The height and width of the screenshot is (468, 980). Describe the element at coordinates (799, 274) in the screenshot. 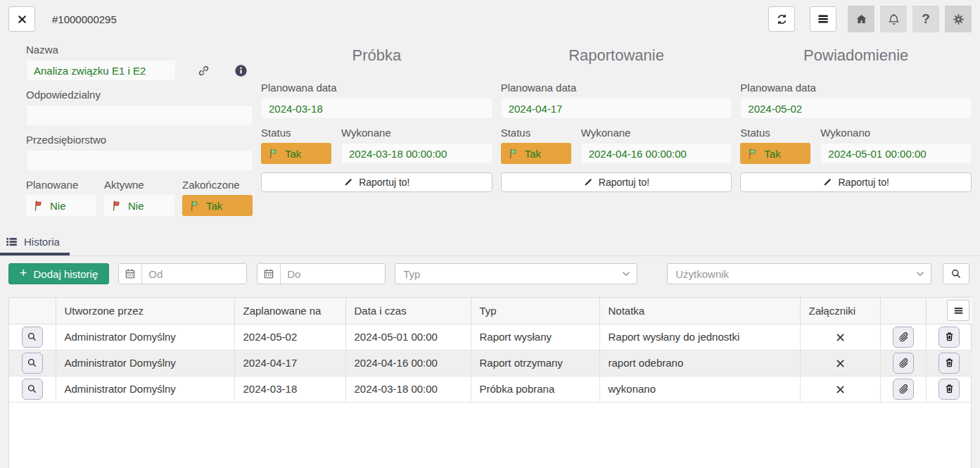

I see `user-select: Użytkownik` at that location.